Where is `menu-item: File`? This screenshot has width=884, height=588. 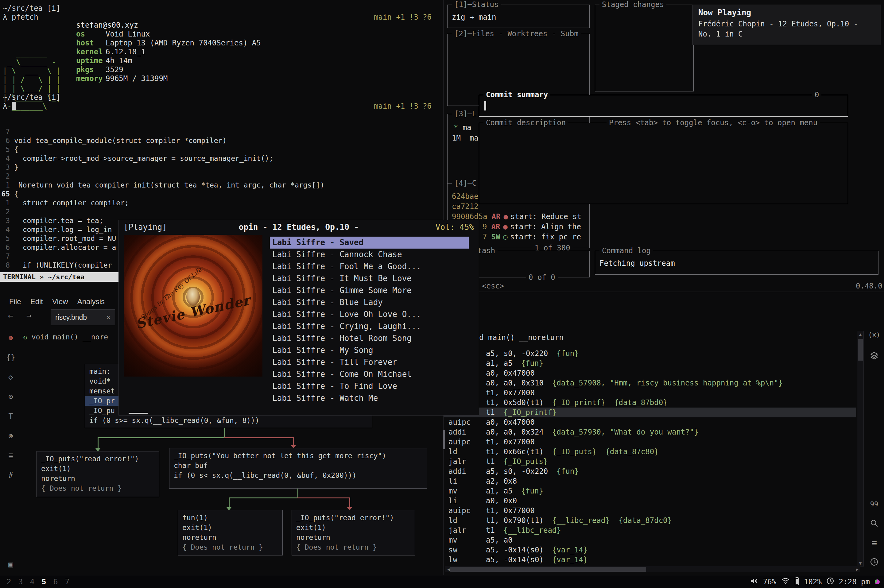 menu-item: File is located at coordinates (15, 302).